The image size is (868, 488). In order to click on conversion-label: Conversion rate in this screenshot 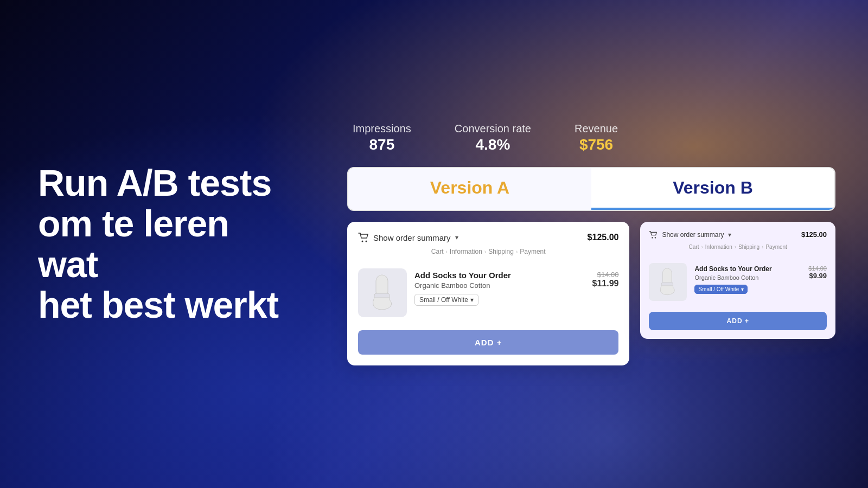, I will do `click(493, 129)`.